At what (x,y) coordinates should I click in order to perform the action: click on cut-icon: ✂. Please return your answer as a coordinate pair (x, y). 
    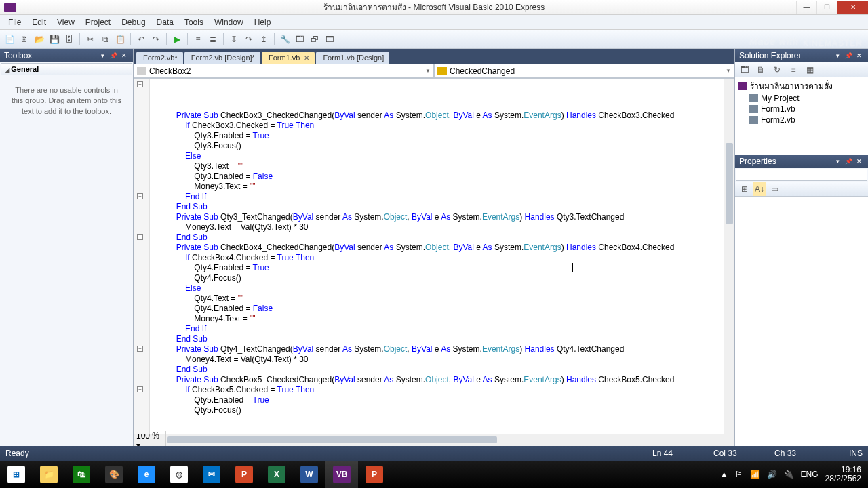
    Looking at the image, I should click on (90, 39).